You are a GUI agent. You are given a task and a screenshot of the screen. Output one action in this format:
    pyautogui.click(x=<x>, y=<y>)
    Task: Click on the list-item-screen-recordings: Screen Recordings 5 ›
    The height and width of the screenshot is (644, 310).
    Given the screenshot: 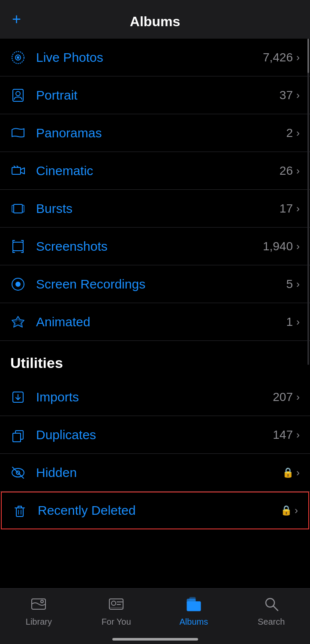 What is the action you would take?
    pyautogui.click(x=155, y=284)
    